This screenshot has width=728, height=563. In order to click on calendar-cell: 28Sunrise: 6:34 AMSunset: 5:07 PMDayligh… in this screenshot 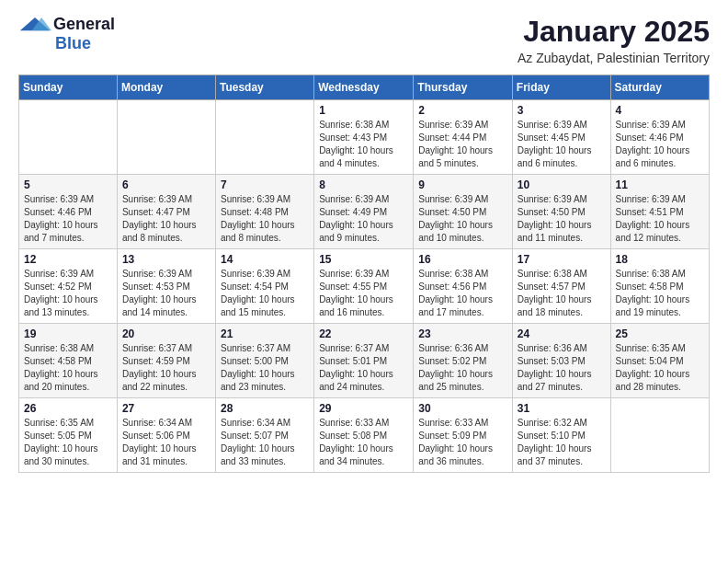, I will do `click(265, 436)`.